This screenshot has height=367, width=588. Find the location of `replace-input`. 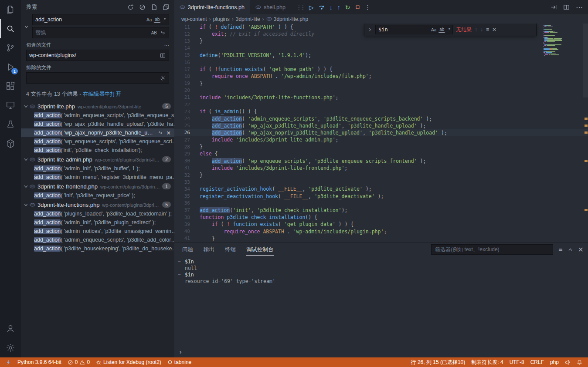

replace-input is located at coordinates (91, 33).